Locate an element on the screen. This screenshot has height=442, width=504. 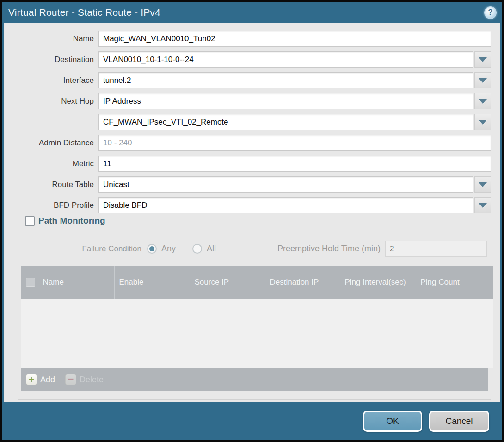
path-monitoring-checkbox is located at coordinates (30, 221).